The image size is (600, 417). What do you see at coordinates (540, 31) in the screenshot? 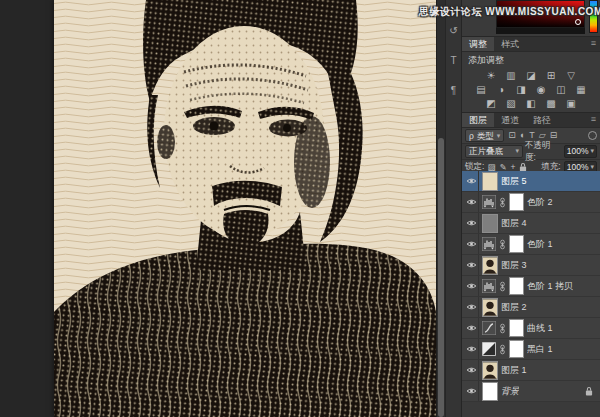
I see `color-ramp` at bounding box center [540, 31].